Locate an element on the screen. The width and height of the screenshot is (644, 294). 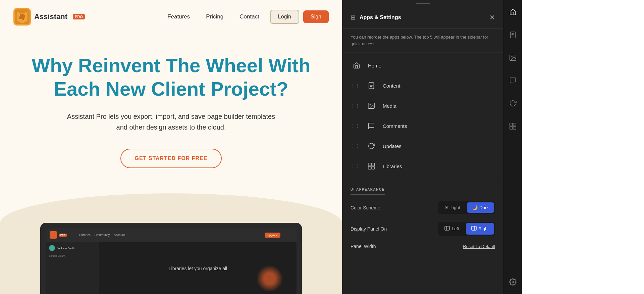
color-scheme-row: Color Scheme ☀ Light 🌙 Dark is located at coordinates (423, 207).